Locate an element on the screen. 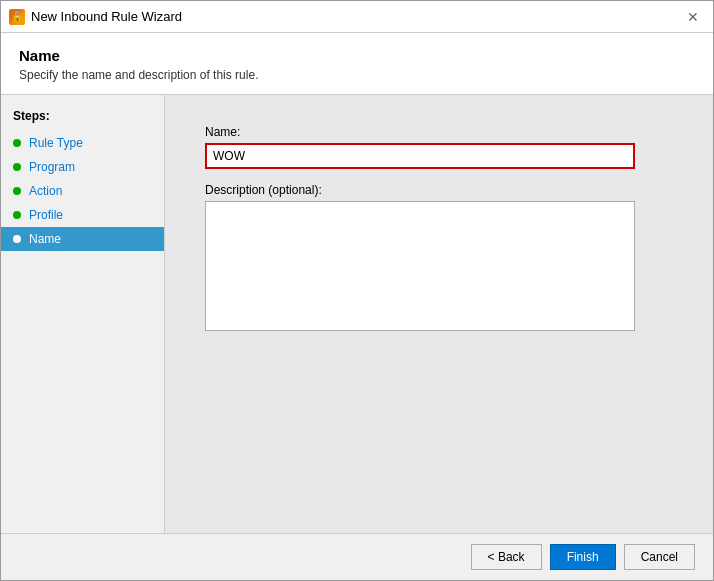 The image size is (714, 581). sidebar-item-profile: Profile is located at coordinates (82, 215).